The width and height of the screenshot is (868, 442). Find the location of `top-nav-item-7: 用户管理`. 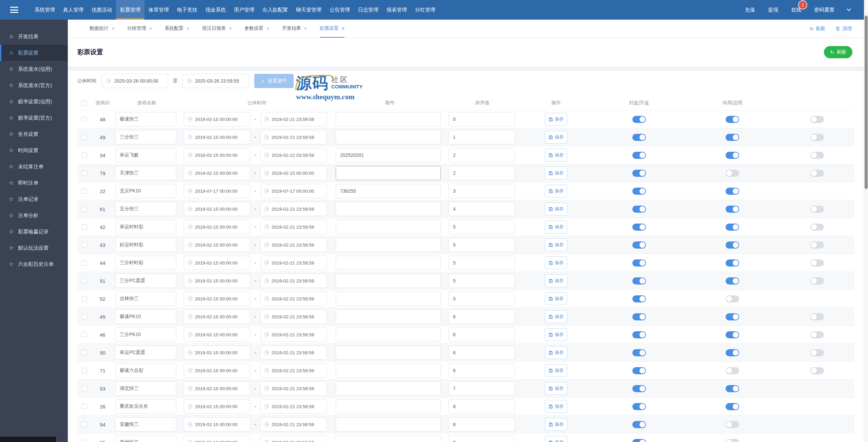

top-nav-item-7: 用户管理 is located at coordinates (244, 10).